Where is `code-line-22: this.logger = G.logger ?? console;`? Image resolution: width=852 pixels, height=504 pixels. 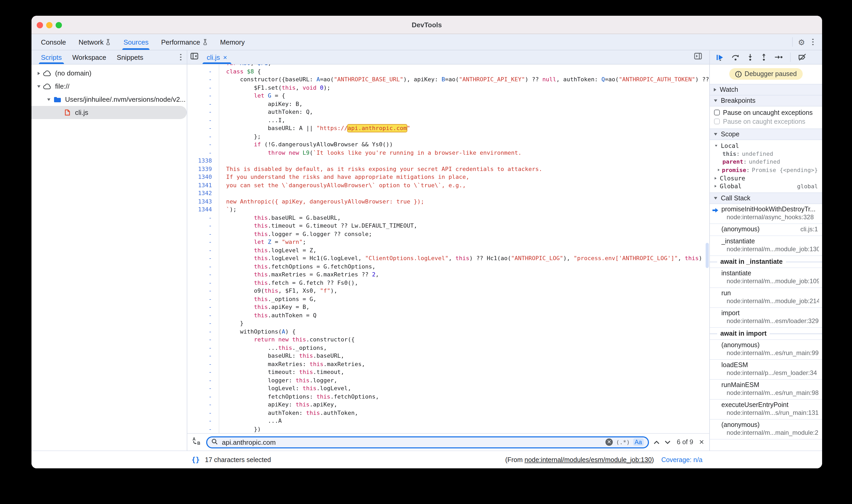
code-line-22: this.logger = G.logger ?? console; is located at coordinates (468, 235).